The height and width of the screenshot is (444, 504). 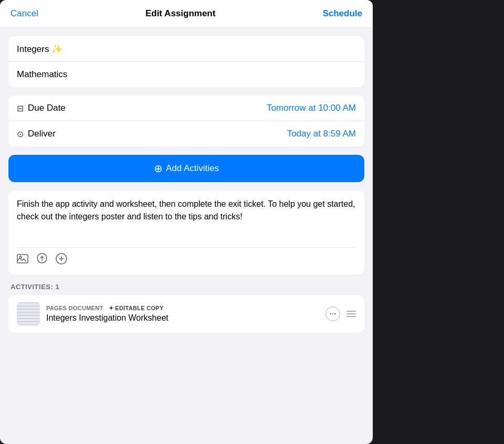 What do you see at coordinates (186, 75) in the screenshot?
I see `assignment-subject-row: Mathematics` at bounding box center [186, 75].